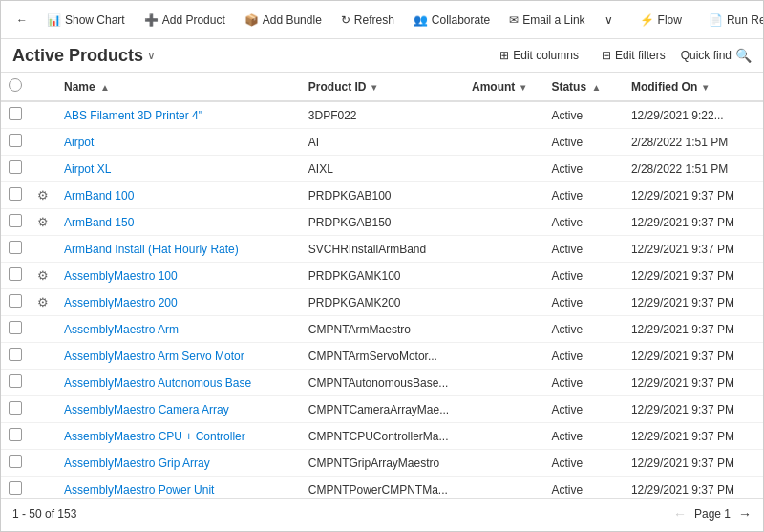 The width and height of the screenshot is (764, 532). Describe the element at coordinates (78, 142) in the screenshot. I see `product-name-link: Airpot` at that location.